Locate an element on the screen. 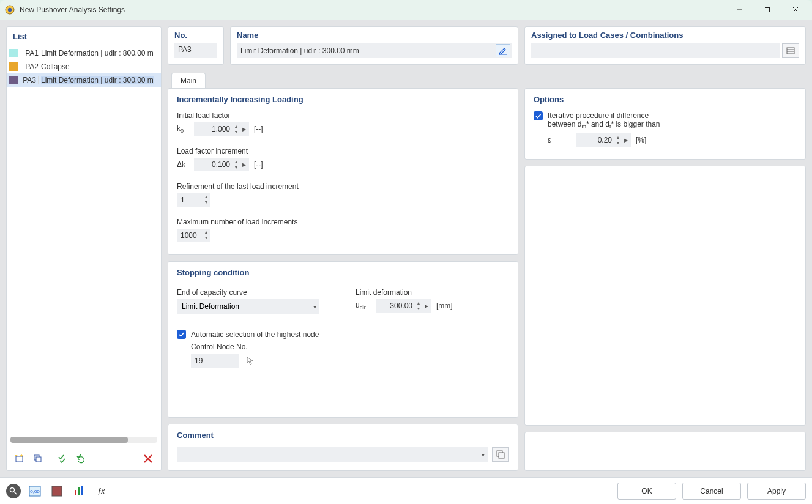 The height and width of the screenshot is (504, 812). list-body: PA1 Limit Deformation | udir : 800.00 m … is located at coordinates (84, 240).